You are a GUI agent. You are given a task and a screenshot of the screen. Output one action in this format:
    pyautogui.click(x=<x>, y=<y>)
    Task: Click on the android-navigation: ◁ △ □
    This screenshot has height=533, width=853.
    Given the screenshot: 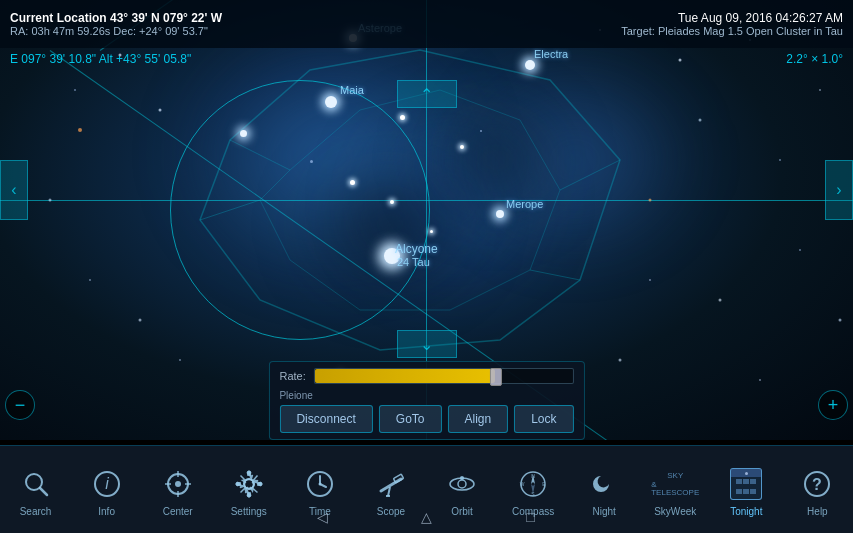 What is the action you would take?
    pyautogui.click(x=426, y=517)
    